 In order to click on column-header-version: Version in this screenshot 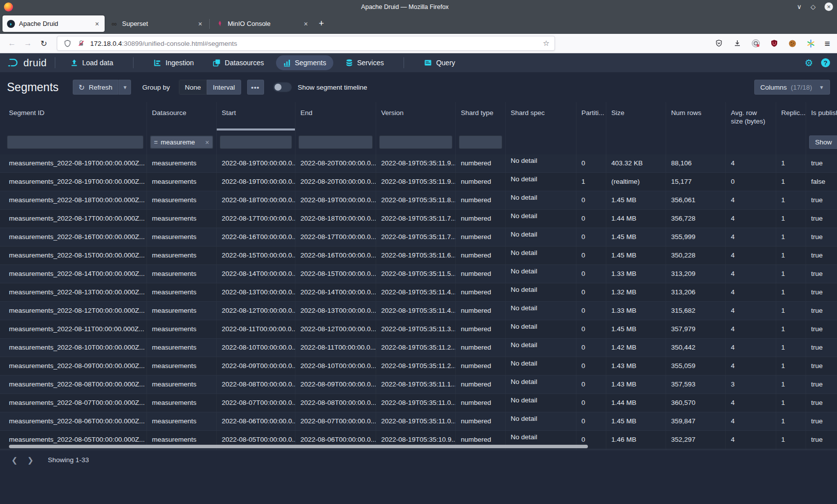, I will do `click(416, 117)`.